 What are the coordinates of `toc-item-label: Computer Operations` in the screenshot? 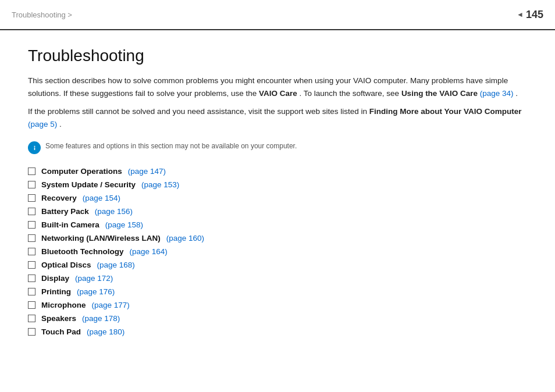 It's located at (81, 171).